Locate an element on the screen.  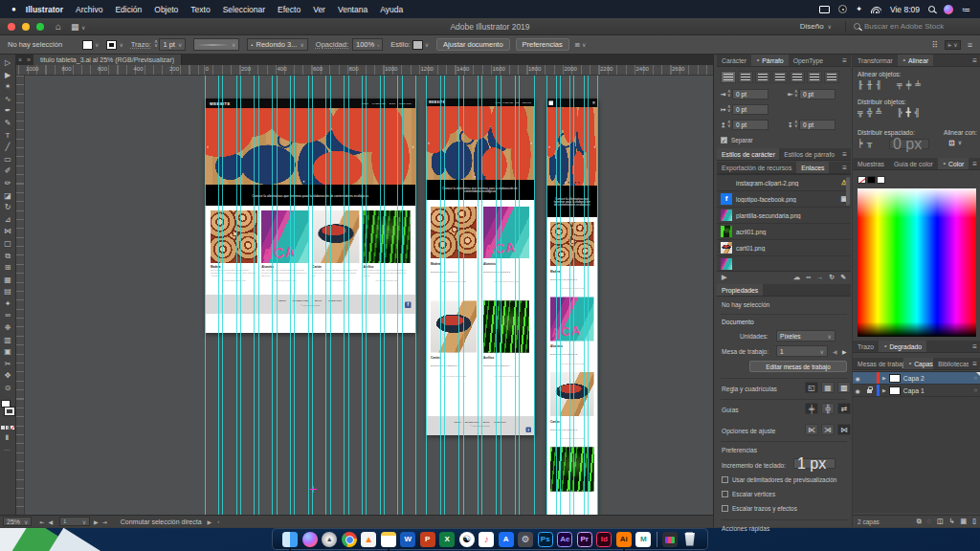
shaper-tool: ✏ is located at coordinates (8, 184).